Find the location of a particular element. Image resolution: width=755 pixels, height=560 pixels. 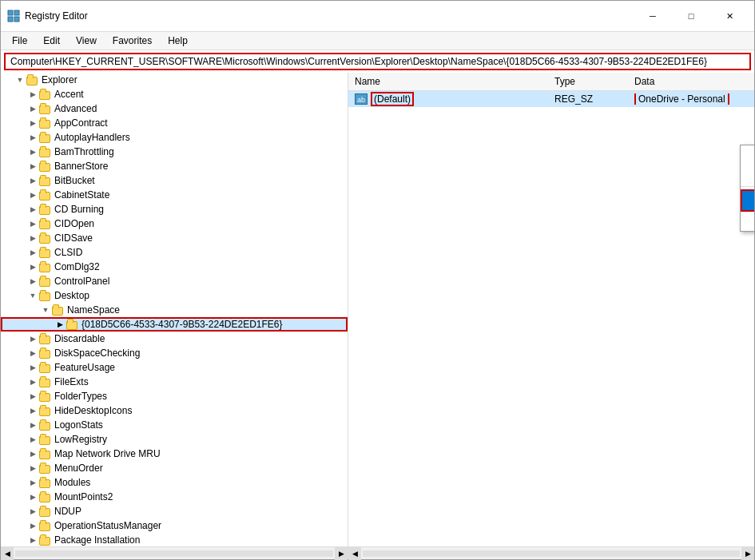

tree-label-diskspacechecking: DiskSpaceChecking is located at coordinates (97, 353).